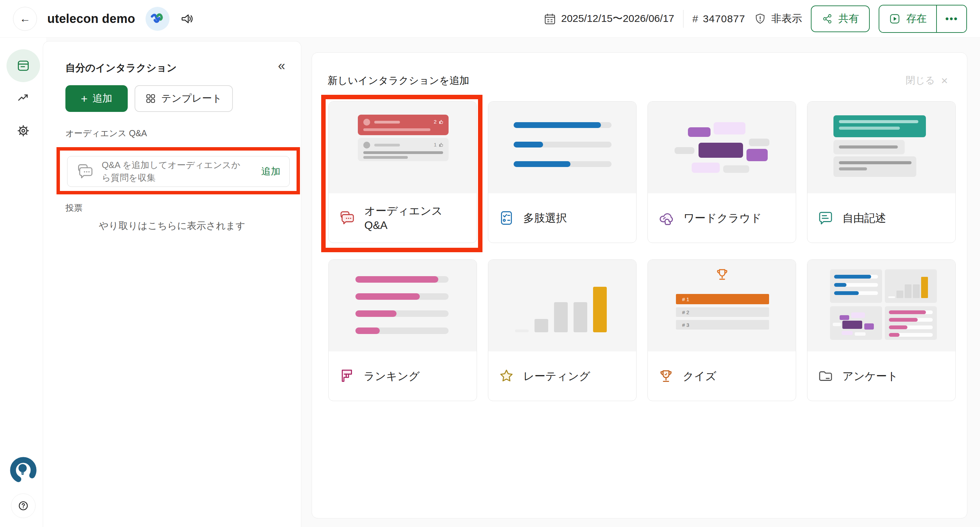 The image size is (980, 527). Describe the element at coordinates (151, 99) in the screenshot. I see `templates-grid-icon` at that location.